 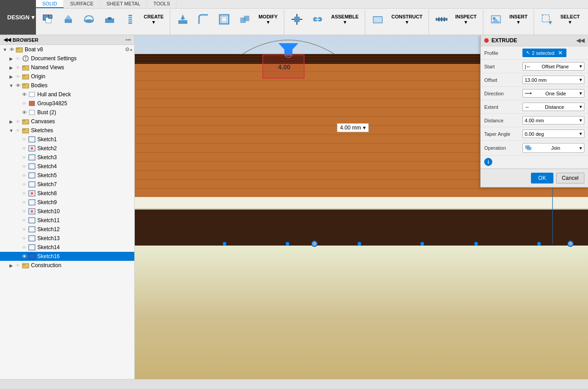 I want to click on tab-solid: SOLID, so click(x=50, y=4).